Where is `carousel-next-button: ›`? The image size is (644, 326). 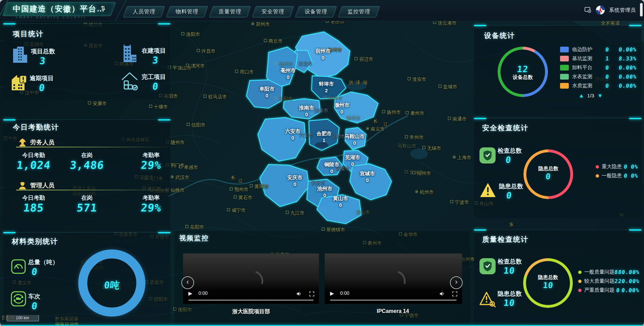
carousel-next-button: › is located at coordinates (456, 283).